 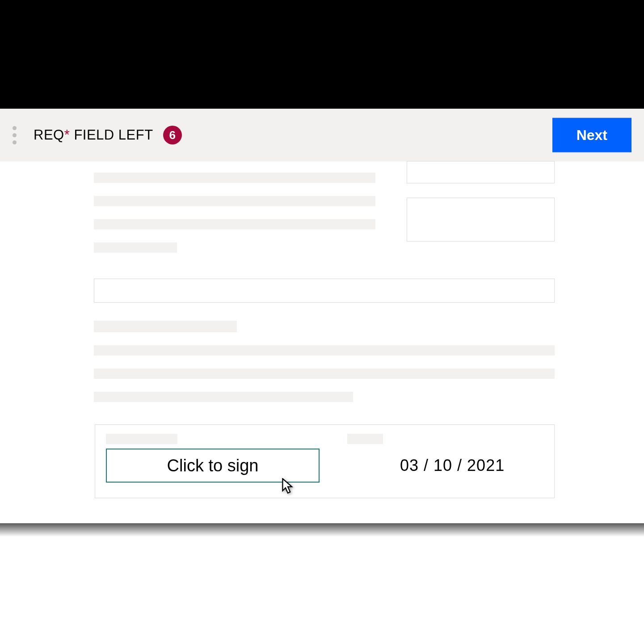 I want to click on more-menu-icon, so click(x=14, y=135).